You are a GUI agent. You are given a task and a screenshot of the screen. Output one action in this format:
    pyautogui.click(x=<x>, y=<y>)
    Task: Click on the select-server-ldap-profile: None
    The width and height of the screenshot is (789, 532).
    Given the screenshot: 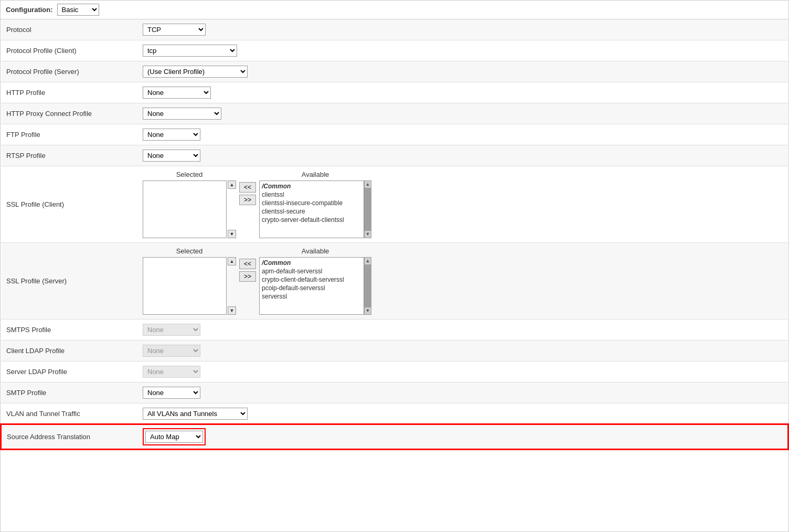 What is the action you would take?
    pyautogui.click(x=172, y=371)
    